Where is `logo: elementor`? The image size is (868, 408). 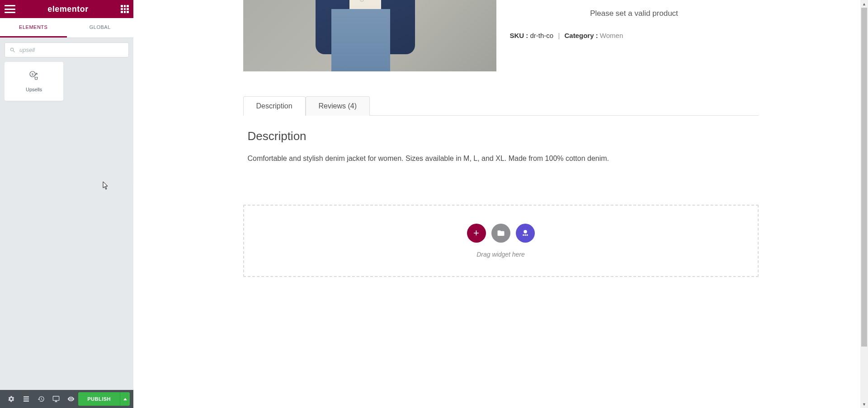
logo: elementor is located at coordinates (68, 9).